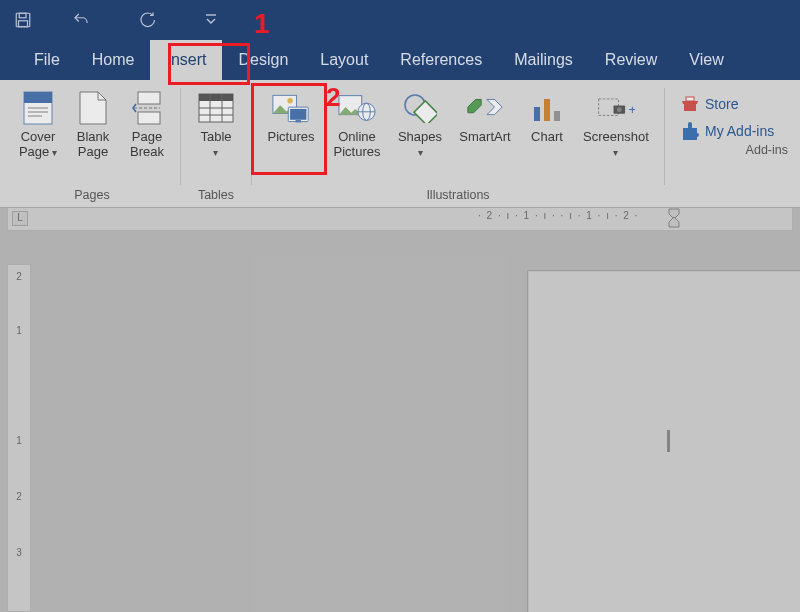  I want to click on group-addins-label: Add-ins, so click(732, 151).